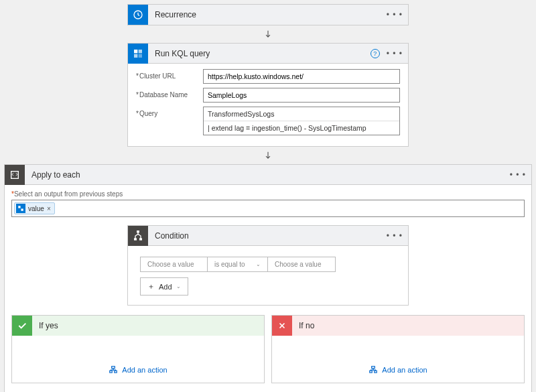 This screenshot has width=536, height=392. What do you see at coordinates (151, 287) in the screenshot?
I see `plus-icon: ＋` at bounding box center [151, 287].